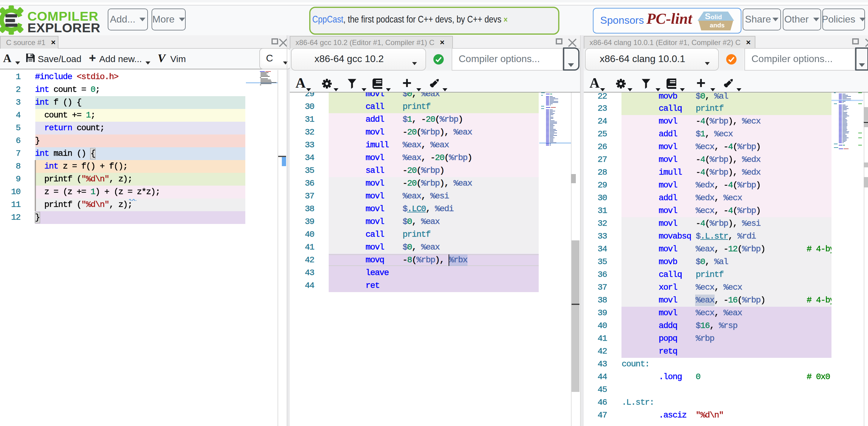  What do you see at coordinates (717, 25) in the screenshot?
I see `svg-text: ands` at bounding box center [717, 25].